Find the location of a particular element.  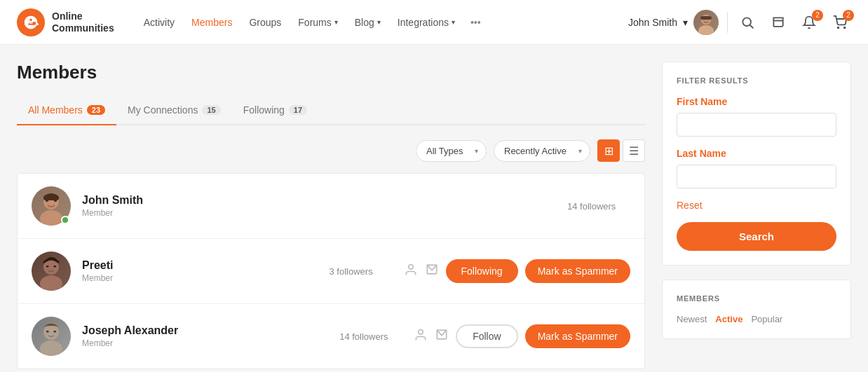

member-followers: 3 followers is located at coordinates (361, 272).